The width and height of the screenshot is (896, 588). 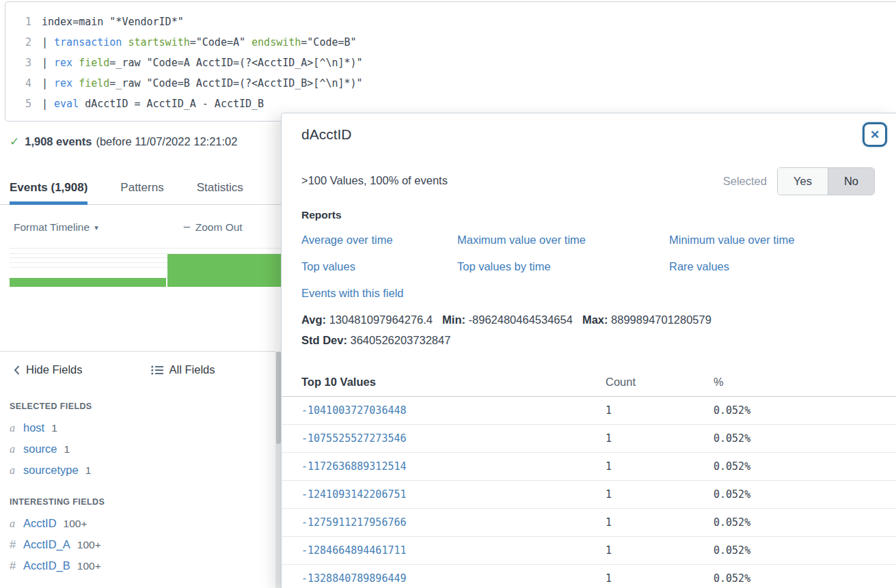 I want to click on report-link: Top values, so click(x=328, y=266).